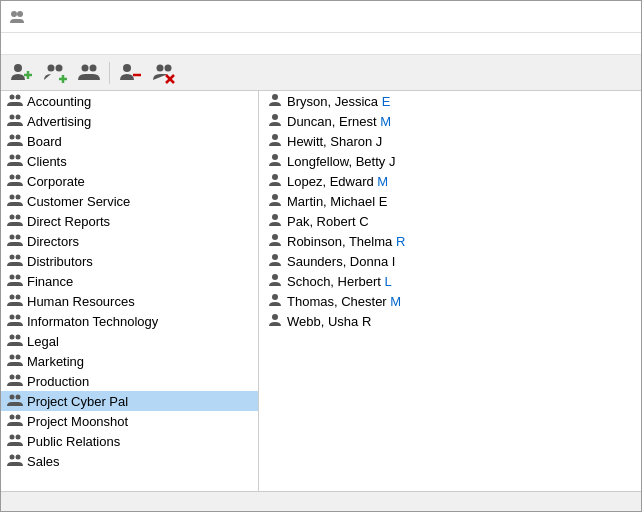 This screenshot has width=642, height=512. What do you see at coordinates (450, 121) in the screenshot?
I see `member-list-item: Duncan, Ernest M` at bounding box center [450, 121].